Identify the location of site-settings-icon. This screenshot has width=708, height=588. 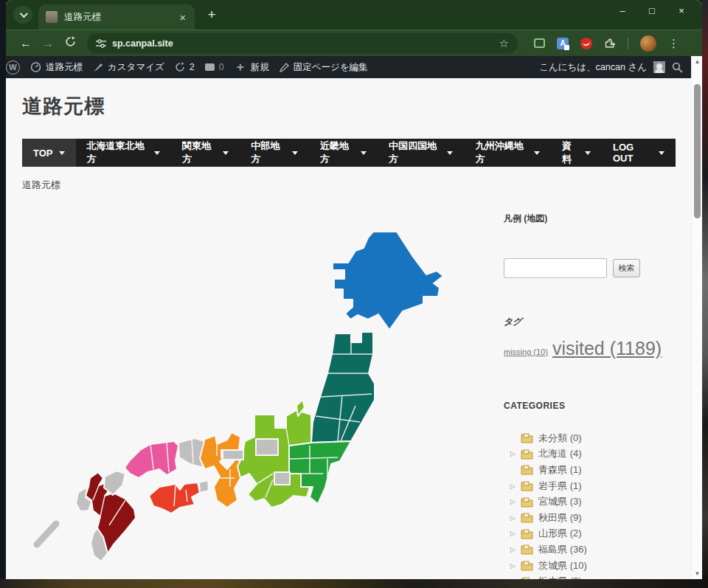
(101, 44).